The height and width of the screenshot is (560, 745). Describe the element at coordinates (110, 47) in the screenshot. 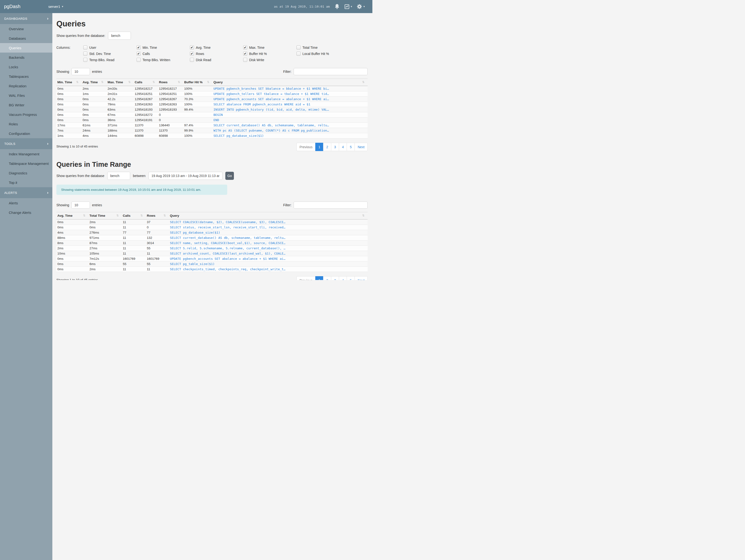

I see `column-checkbox-user: User` at that location.